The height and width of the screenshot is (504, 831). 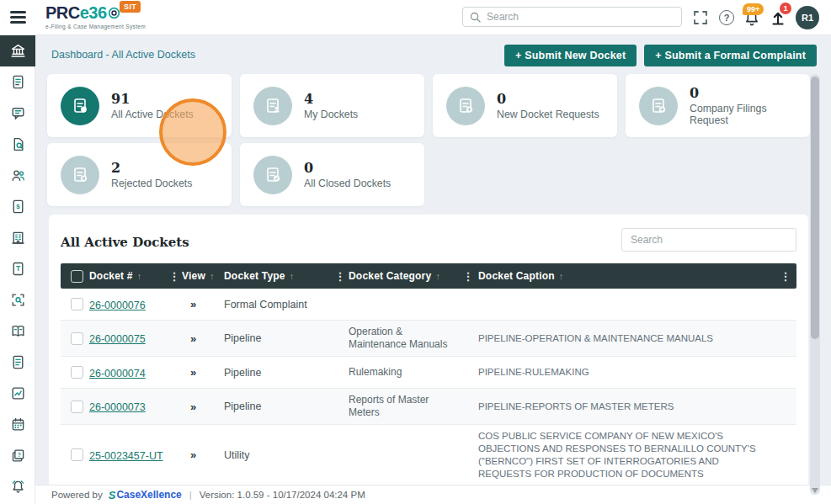 I want to click on global-search-input, so click(x=581, y=17).